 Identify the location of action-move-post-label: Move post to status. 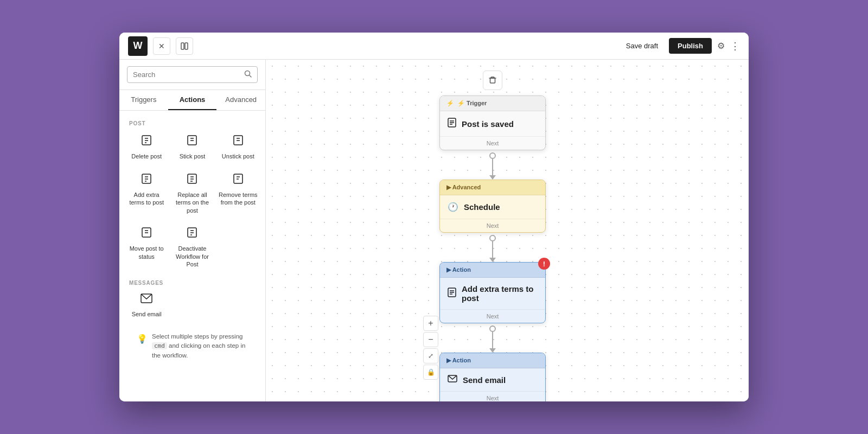
(146, 253).